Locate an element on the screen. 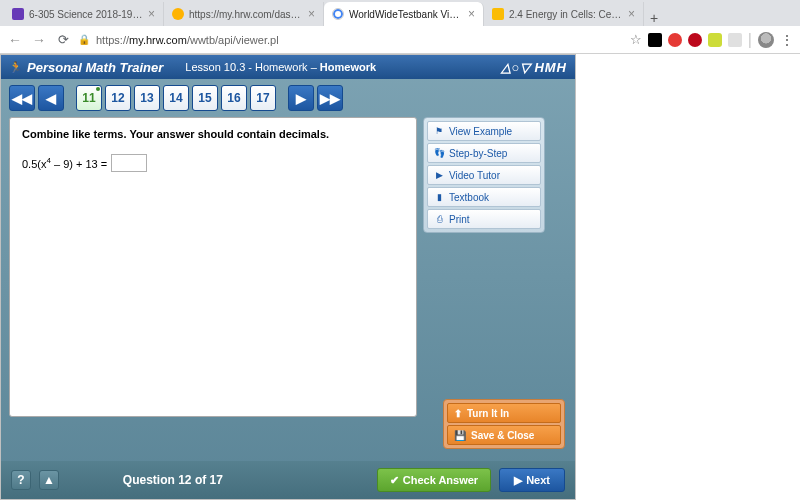 This screenshot has width=800, height=500. answer-input is located at coordinates (129, 163).